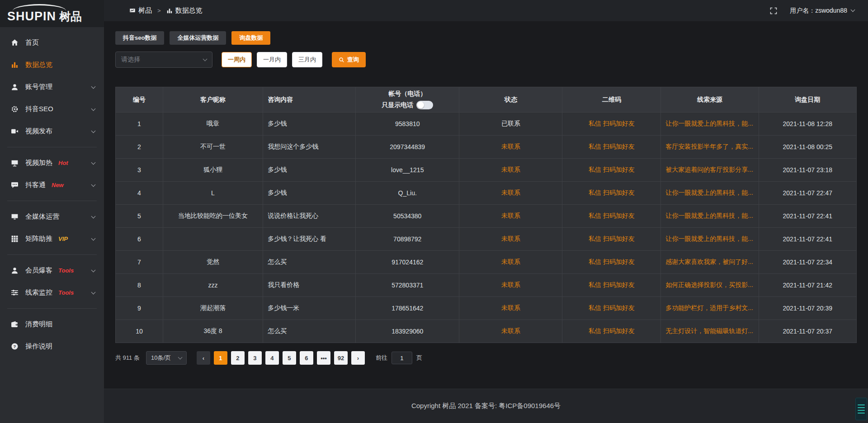  Describe the element at coordinates (139, 332) in the screenshot. I see `cell-id: 10` at that location.